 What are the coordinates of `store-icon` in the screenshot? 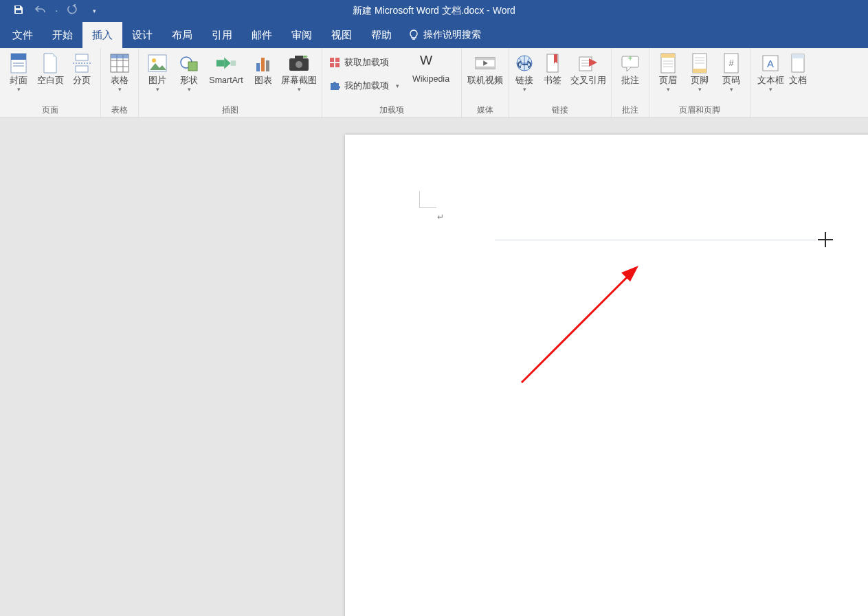 It's located at (335, 62).